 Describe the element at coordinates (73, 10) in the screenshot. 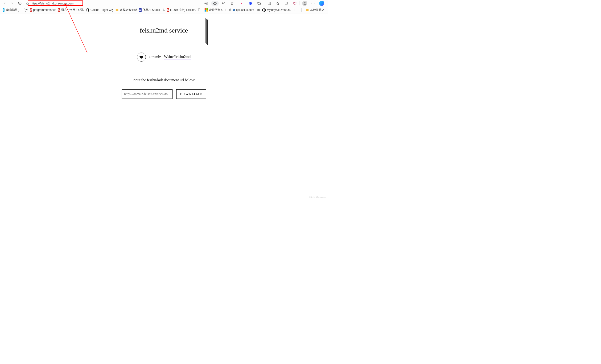

I see `bookmark-label: 语言中文网：C语...` at that location.